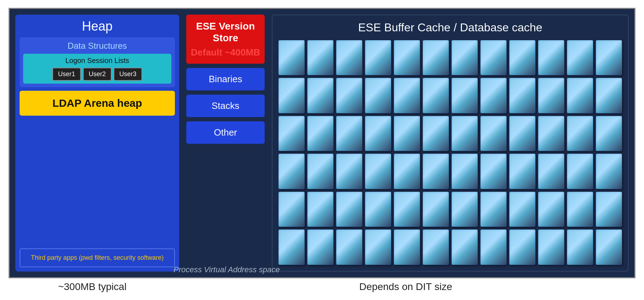  I want to click on third-party-text: Third party apps (pwd filters, security …, so click(97, 258).